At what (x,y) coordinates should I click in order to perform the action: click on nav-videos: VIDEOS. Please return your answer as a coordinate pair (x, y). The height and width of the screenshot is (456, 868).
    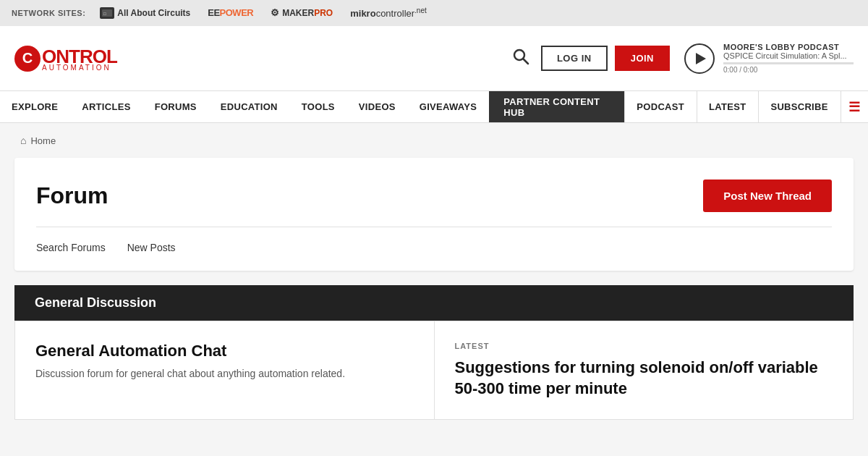
    Looking at the image, I should click on (378, 107).